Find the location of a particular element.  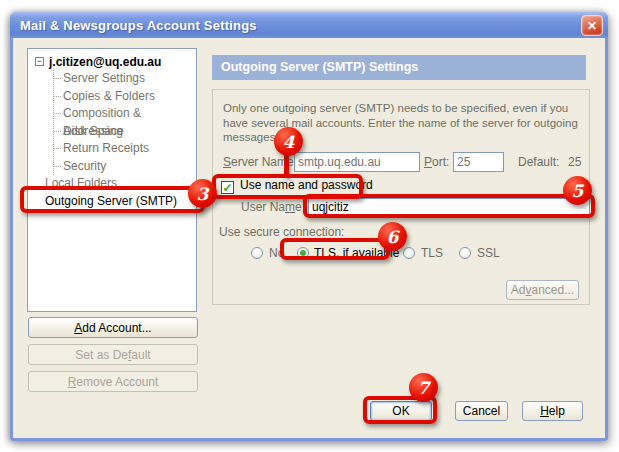

tree-item-account: j.citizen@uq.edu.au is located at coordinates (105, 62).